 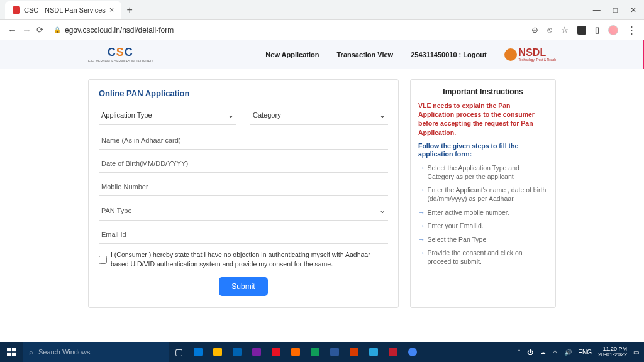 What do you see at coordinates (249, 259) in the screenshot?
I see `consent-text: I (Consumer ) hereby state that I have n…` at bounding box center [249, 259].